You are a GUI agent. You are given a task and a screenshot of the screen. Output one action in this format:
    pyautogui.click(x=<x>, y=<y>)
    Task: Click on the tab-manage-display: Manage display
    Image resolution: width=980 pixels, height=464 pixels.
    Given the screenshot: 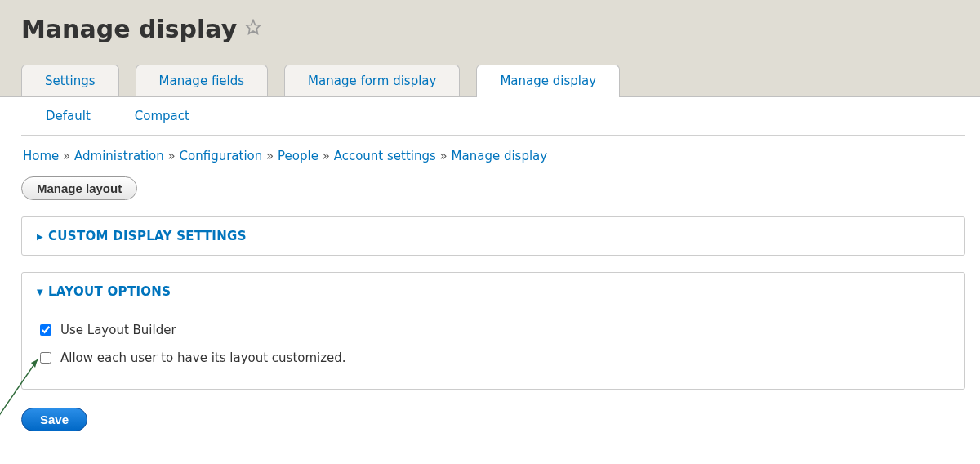 What is the action you would take?
    pyautogui.click(x=548, y=80)
    